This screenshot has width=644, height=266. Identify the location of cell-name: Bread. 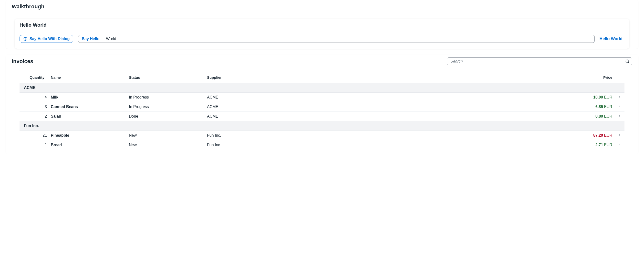
(88, 145).